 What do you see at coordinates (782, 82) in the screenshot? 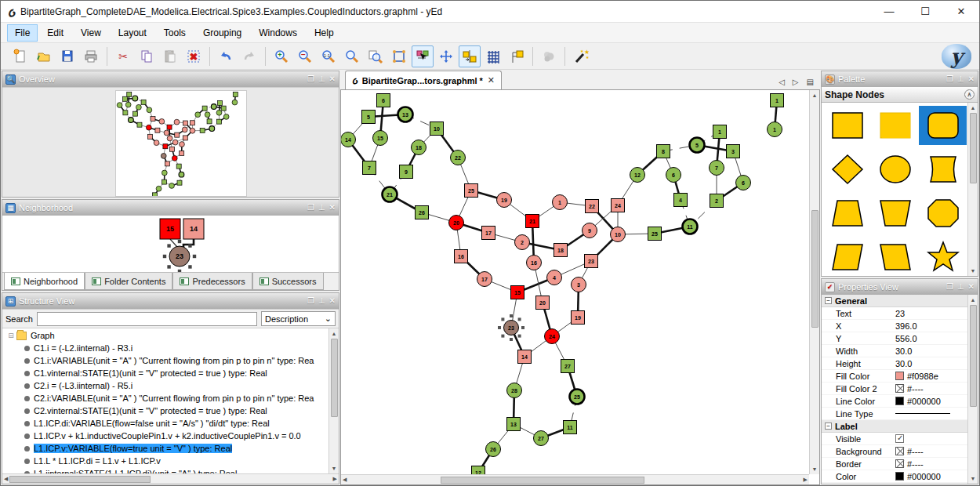
I see `tab-prev-icon: ◁` at bounding box center [782, 82].